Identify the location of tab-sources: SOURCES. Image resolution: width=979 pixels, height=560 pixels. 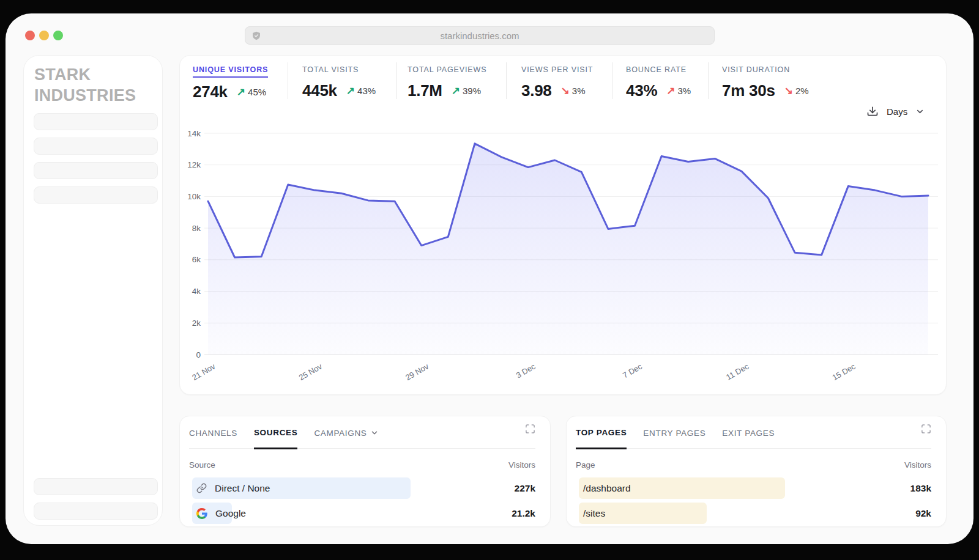
(276, 436).